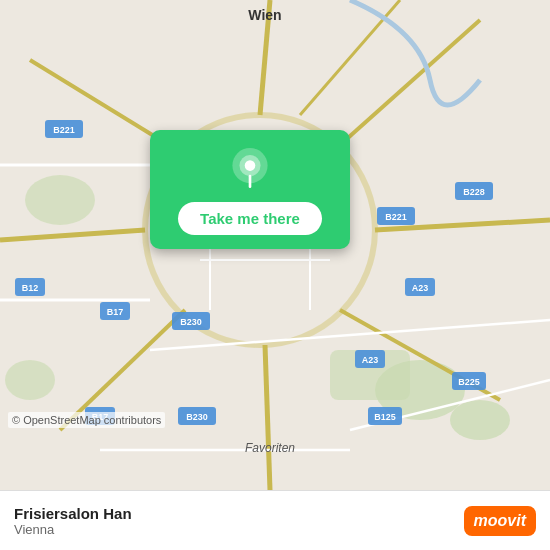 This screenshot has height=550, width=550. I want to click on take-me-there-button: Take me there, so click(250, 218).